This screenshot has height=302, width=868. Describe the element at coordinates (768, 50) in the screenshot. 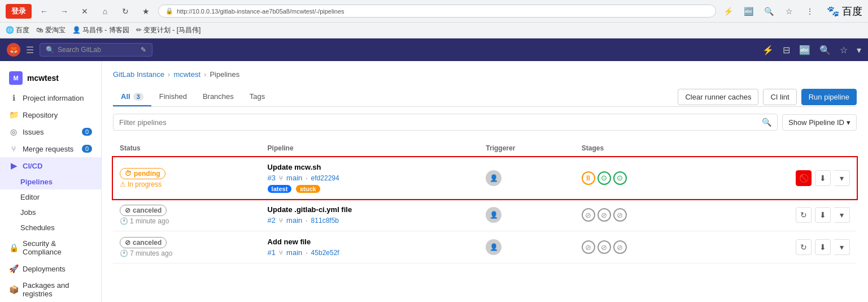

I see `lightning-icon: ⚡` at that location.